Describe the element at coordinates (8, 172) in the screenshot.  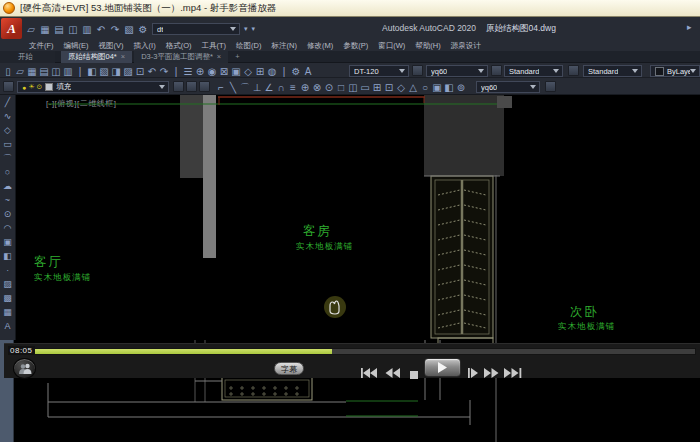
I see `circle-icon: ○` at that location.